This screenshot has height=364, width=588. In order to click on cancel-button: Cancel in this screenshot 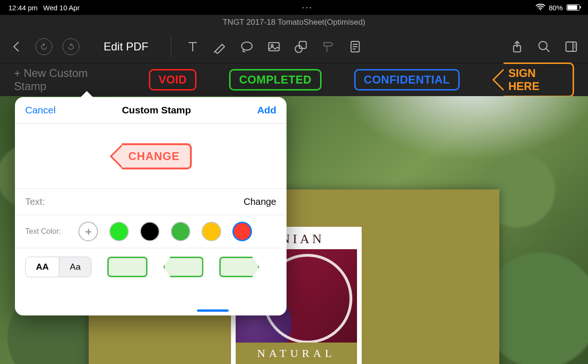, I will do `click(40, 110)`.